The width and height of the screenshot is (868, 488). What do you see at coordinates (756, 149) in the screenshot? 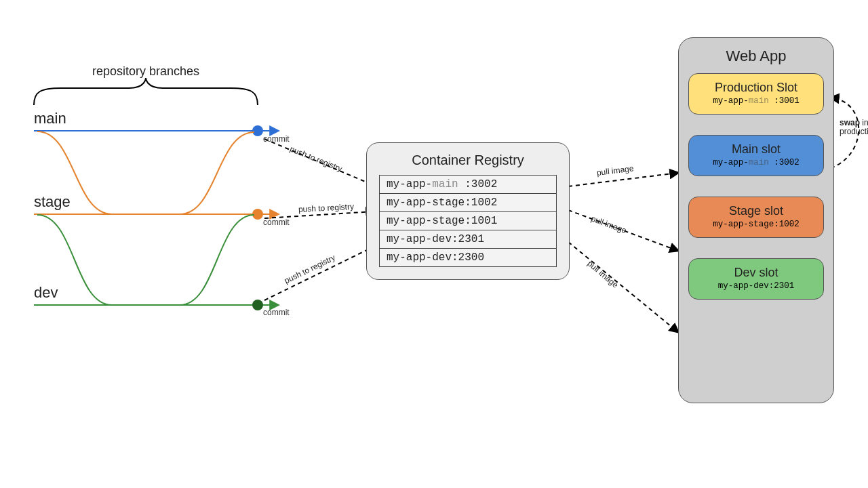
I see `slot-title: Main slot` at bounding box center [756, 149].